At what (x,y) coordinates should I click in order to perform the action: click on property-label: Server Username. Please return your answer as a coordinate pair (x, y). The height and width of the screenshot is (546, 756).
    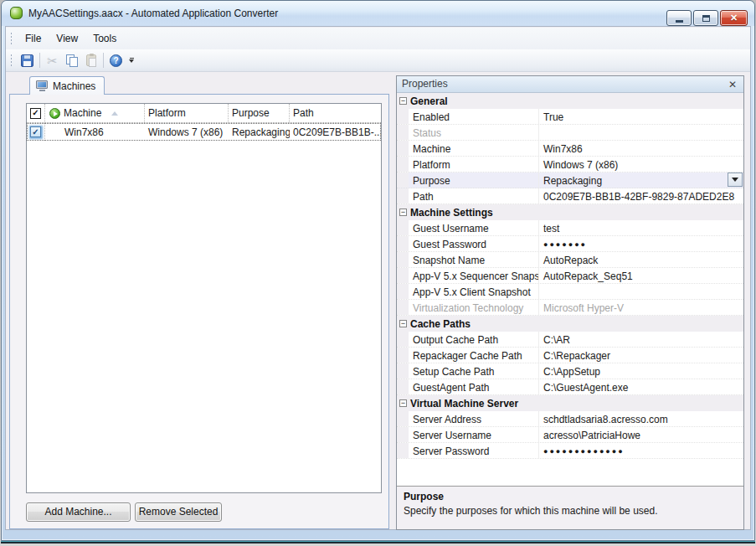
    Looking at the image, I should click on (474, 435).